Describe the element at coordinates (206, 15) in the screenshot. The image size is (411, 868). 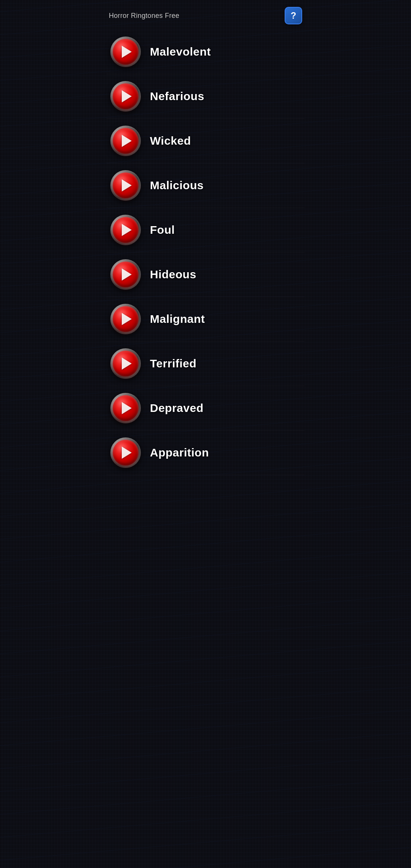
I see `app-header: Horror Ringtones Free ?` at that location.